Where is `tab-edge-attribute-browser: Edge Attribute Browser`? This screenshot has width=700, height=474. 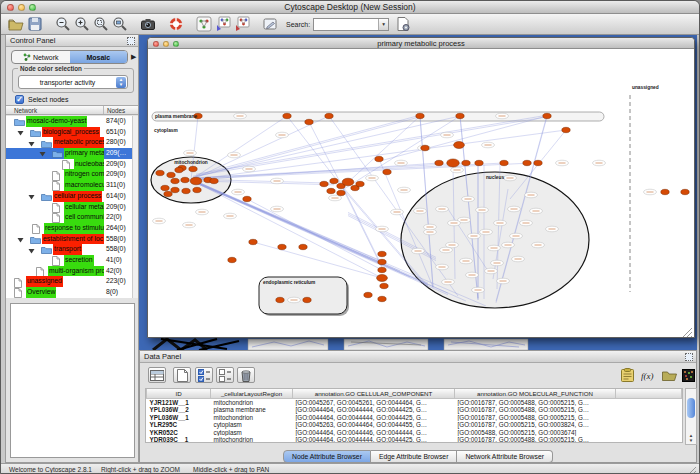
tab-edge-attribute-browser: Edge Attribute Browser is located at coordinates (414, 456).